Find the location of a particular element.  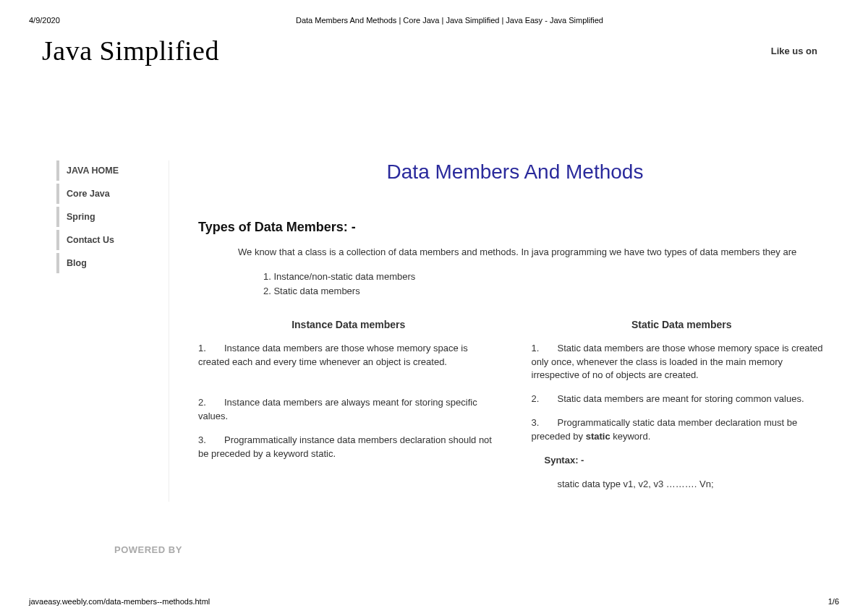

static-point-2: 2.Static data members are meant for stor… is located at coordinates (682, 399).